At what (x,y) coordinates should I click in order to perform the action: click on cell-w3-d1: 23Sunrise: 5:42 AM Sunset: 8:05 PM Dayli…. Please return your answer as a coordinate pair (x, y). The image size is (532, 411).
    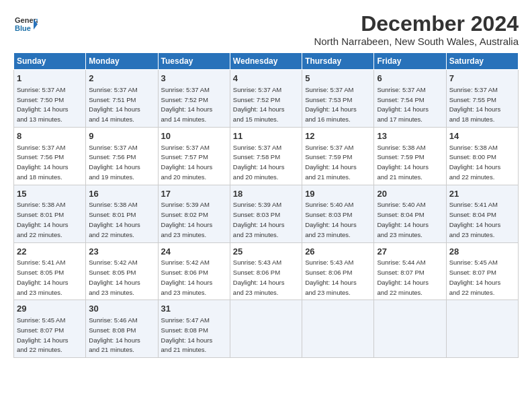
    Looking at the image, I should click on (122, 271).